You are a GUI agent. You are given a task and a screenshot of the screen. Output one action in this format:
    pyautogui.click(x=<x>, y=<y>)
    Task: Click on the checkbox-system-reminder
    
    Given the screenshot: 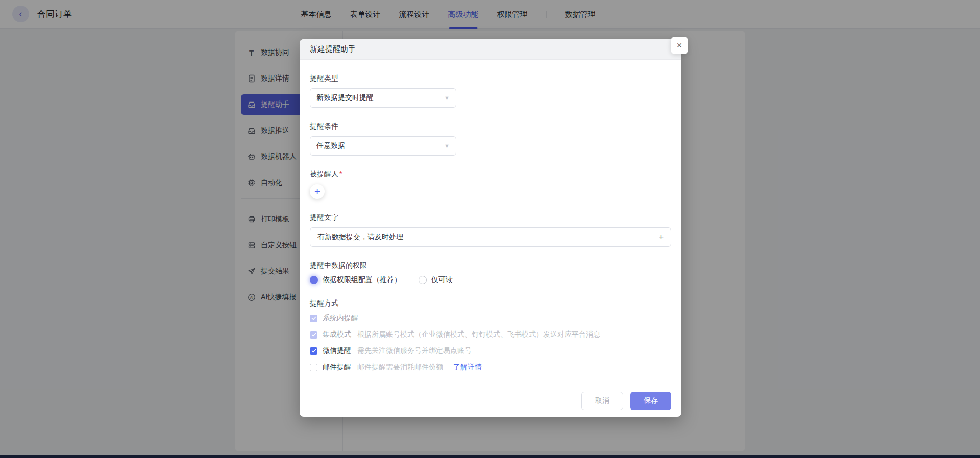 What is the action you would take?
    pyautogui.click(x=313, y=318)
    